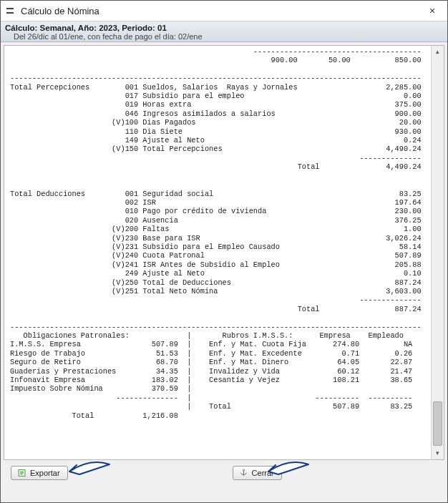  What do you see at coordinates (60, 11) in the screenshot?
I see `window-title: Cálculo de Nómina` at bounding box center [60, 11].